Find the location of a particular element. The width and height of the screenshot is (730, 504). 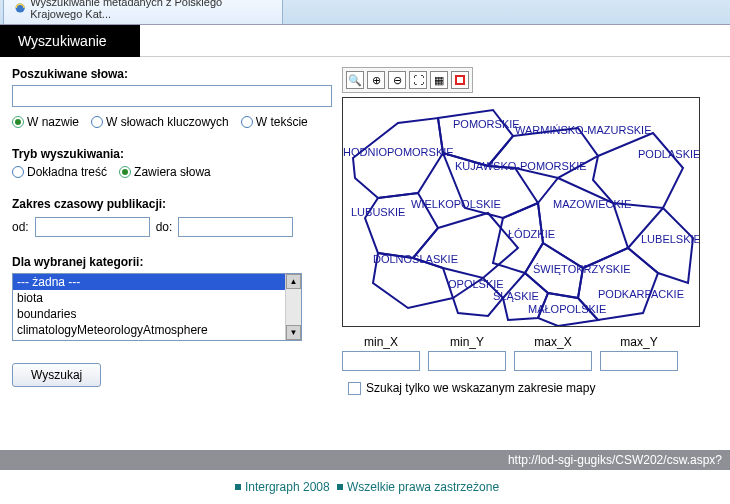

maxx-input is located at coordinates (553, 361).